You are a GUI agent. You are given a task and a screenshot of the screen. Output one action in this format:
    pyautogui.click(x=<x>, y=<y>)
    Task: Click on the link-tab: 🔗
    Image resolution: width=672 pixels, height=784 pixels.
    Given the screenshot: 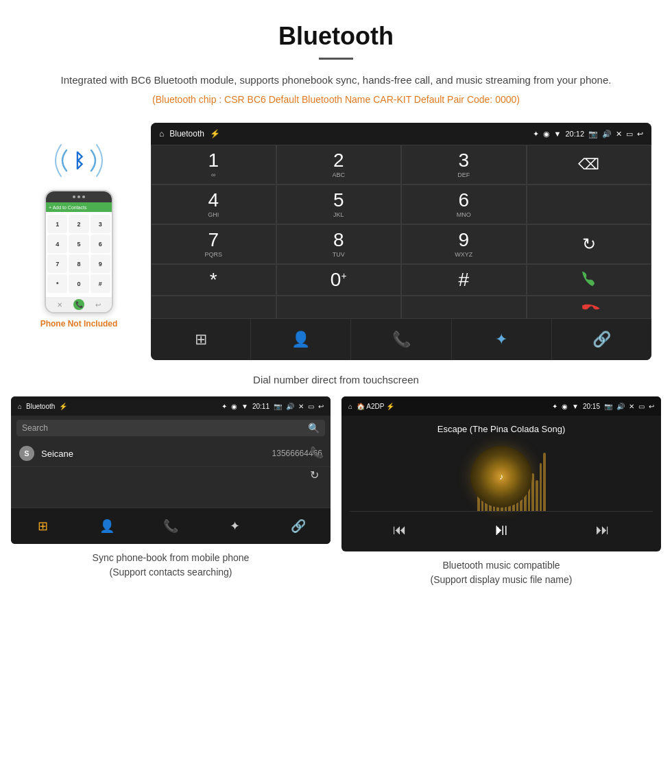 What is the action you would take?
    pyautogui.click(x=602, y=340)
    